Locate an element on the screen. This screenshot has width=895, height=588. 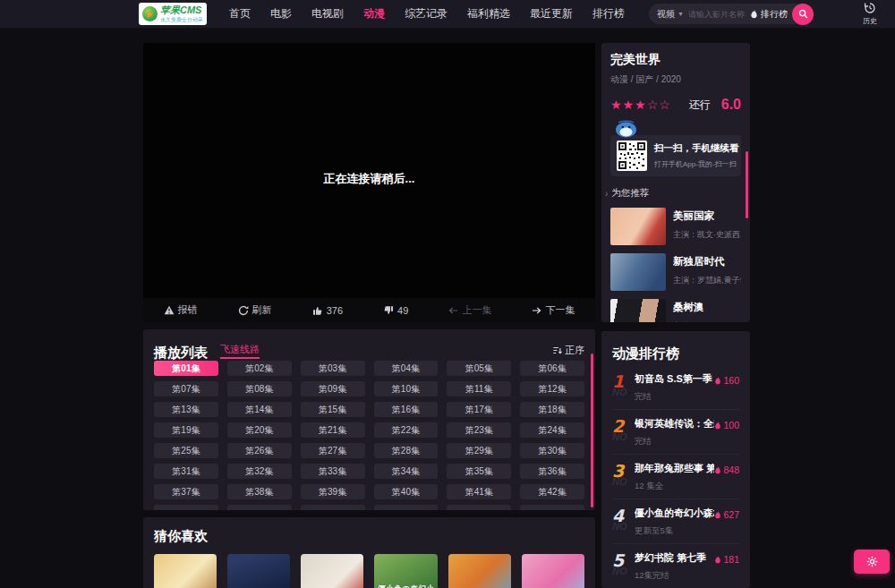
ranking-item-heat: 848 is located at coordinates (727, 470).